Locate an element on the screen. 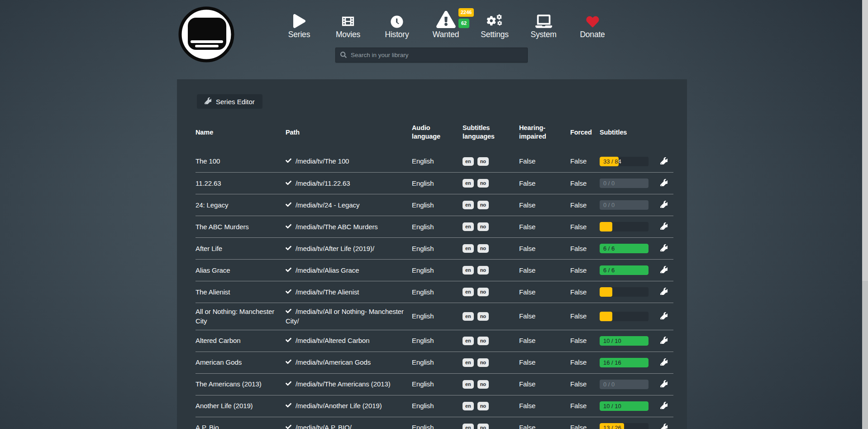 This screenshot has height=429, width=868. heart-icon is located at coordinates (593, 19).